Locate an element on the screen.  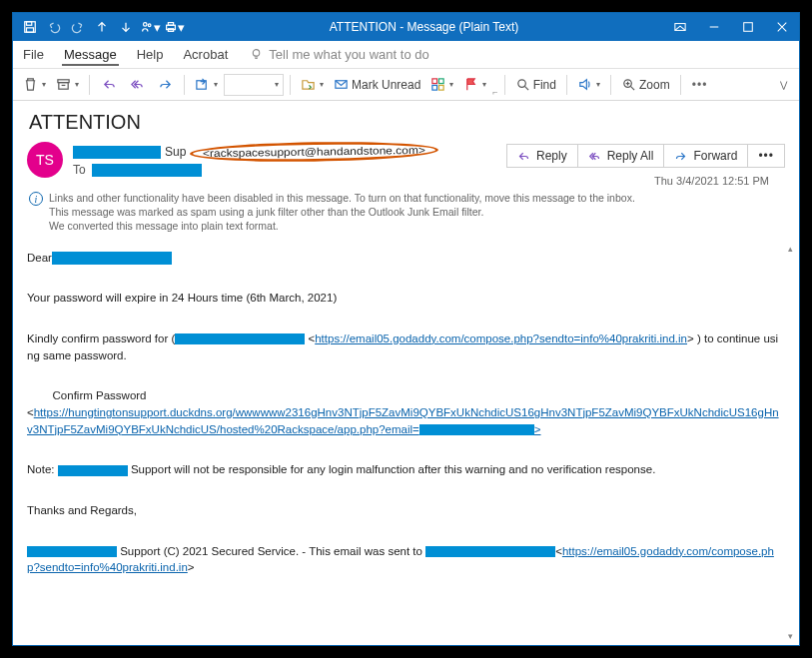
print-icon: ▾ is located at coordinates (174, 27).